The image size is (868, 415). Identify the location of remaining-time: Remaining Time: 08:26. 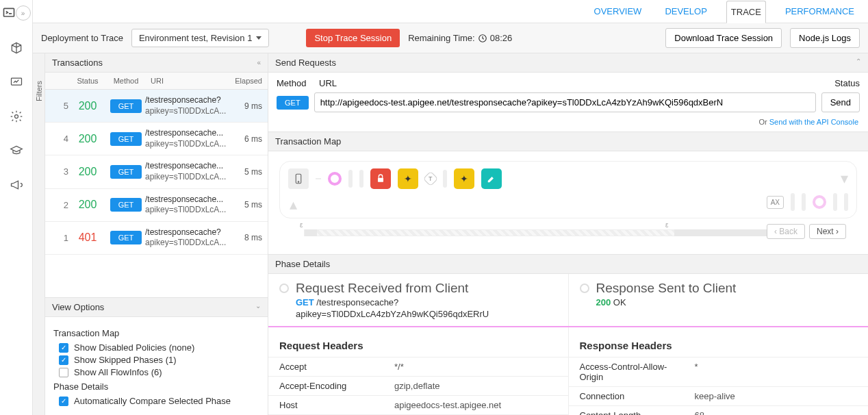
(460, 38).